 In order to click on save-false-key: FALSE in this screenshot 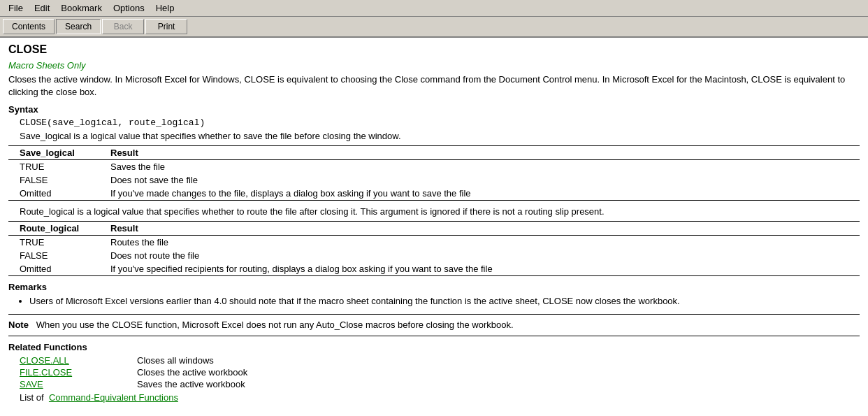, I will do `click(54, 180)`.